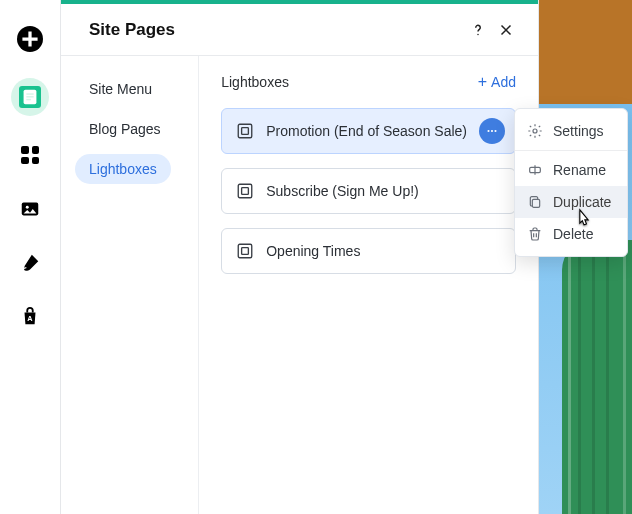 The image size is (632, 514). Describe the element at coordinates (350, 82) in the screenshot. I see `section-title: Lightboxes` at that location.